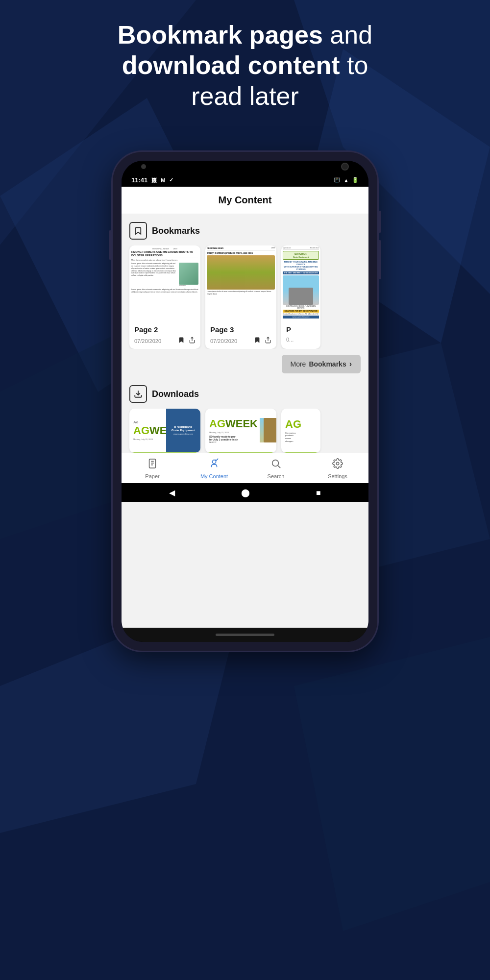  I want to click on hero-bold-1: Bookmark pages, so click(220, 35).